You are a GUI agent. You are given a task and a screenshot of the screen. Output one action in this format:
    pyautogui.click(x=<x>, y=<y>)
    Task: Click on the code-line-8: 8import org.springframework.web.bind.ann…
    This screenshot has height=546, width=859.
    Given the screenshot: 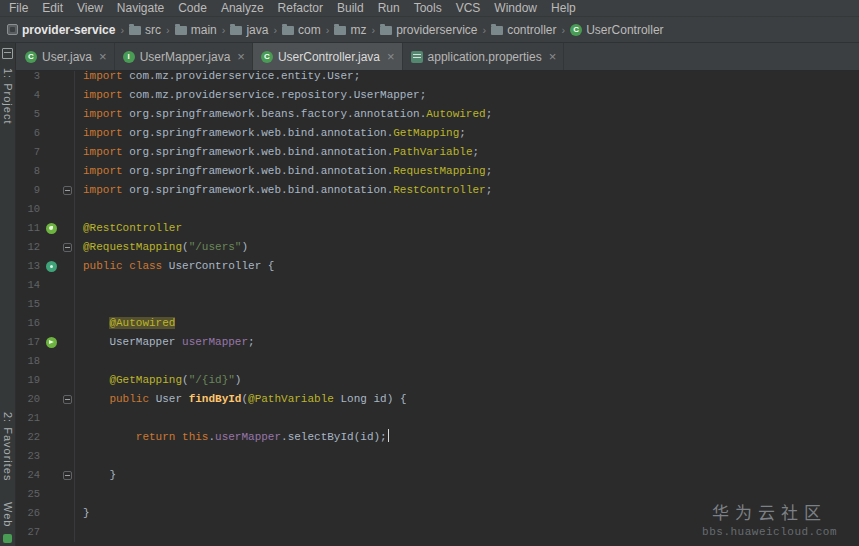 What is the action you would take?
    pyautogui.click(x=438, y=172)
    